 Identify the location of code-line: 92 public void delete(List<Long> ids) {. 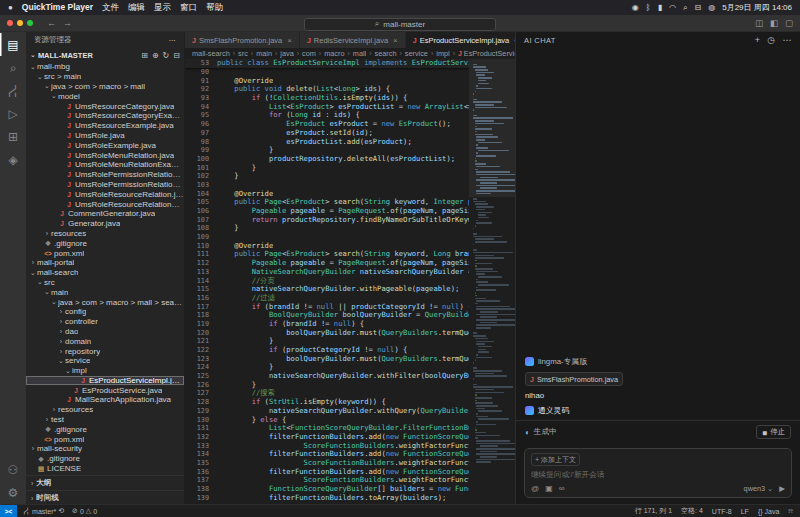
(327, 90).